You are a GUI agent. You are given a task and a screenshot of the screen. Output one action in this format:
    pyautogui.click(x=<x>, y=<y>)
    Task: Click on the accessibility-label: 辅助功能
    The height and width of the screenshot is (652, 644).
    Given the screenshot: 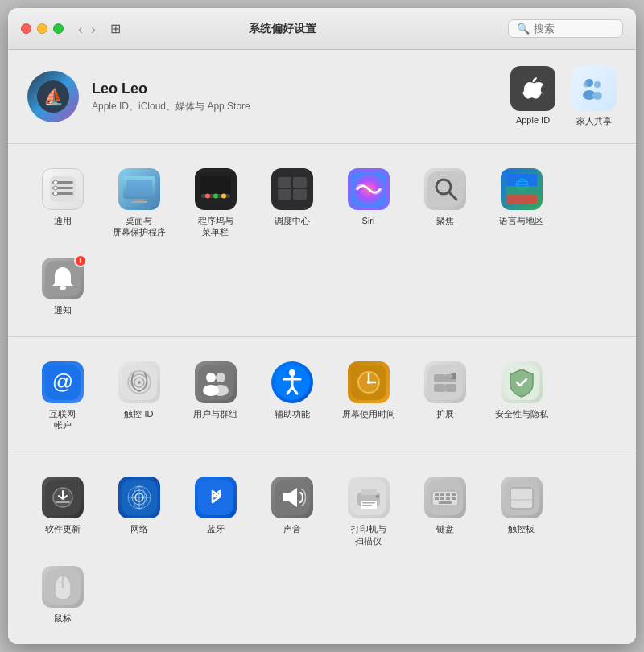 What is the action you would take?
    pyautogui.click(x=292, y=414)
    